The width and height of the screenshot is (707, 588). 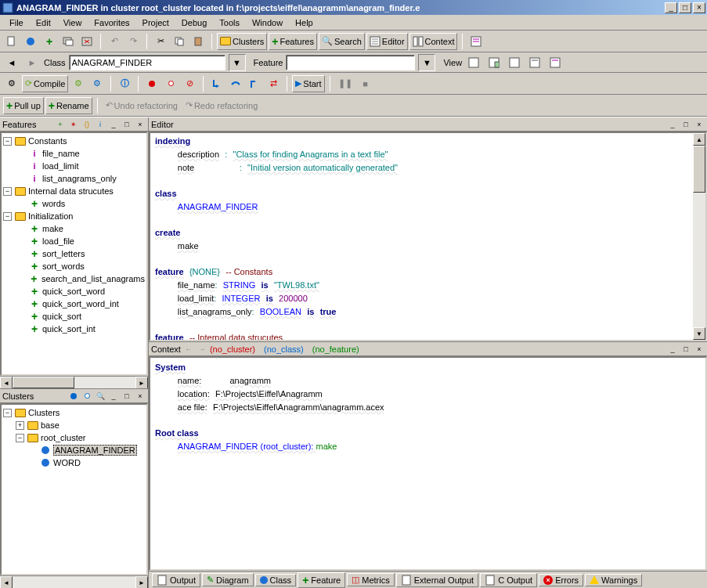 I want to click on new-file-button, so click(x=12, y=41).